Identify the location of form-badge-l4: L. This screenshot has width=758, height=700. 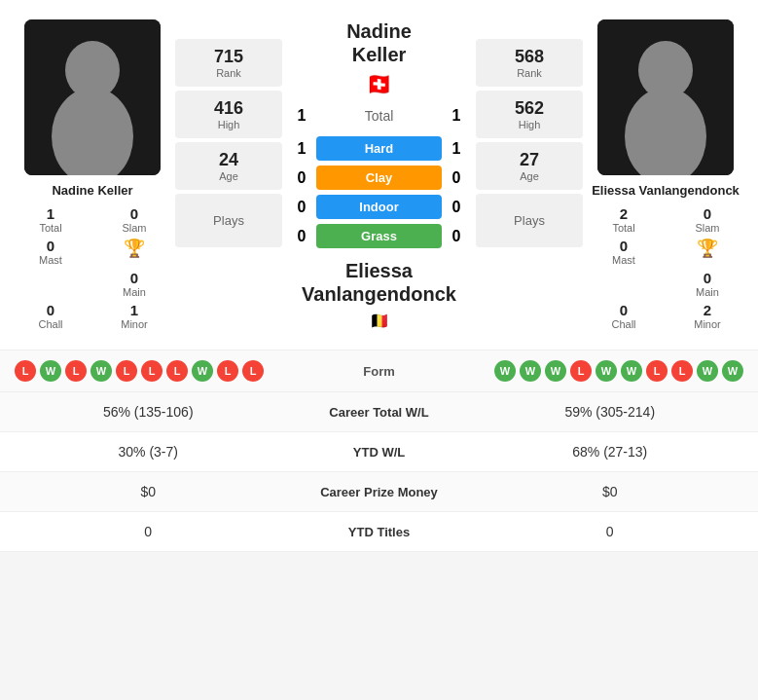
(152, 371).